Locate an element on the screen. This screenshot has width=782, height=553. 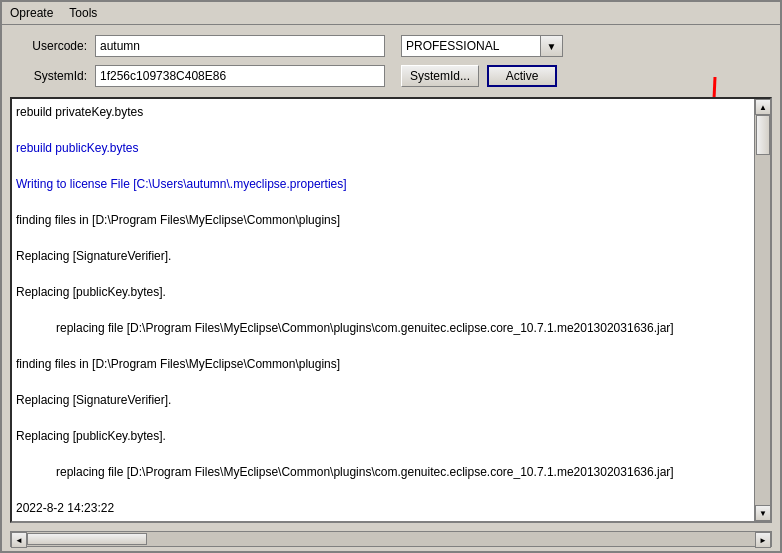
dropdown-container: PROFESSIONAL STANDARD ENTERPRISE ▼ is located at coordinates (482, 46).